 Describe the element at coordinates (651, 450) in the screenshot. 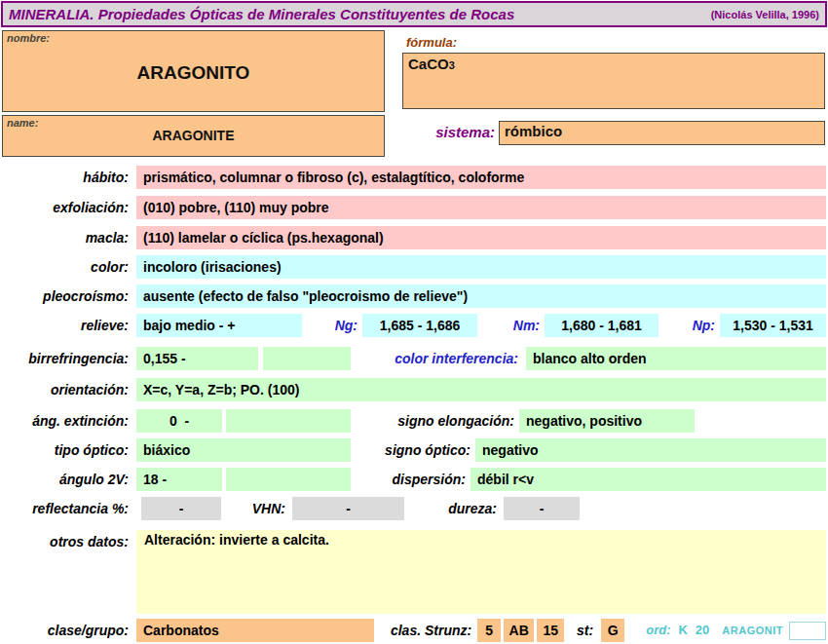

I see `signo-optico-field: negativo` at that location.